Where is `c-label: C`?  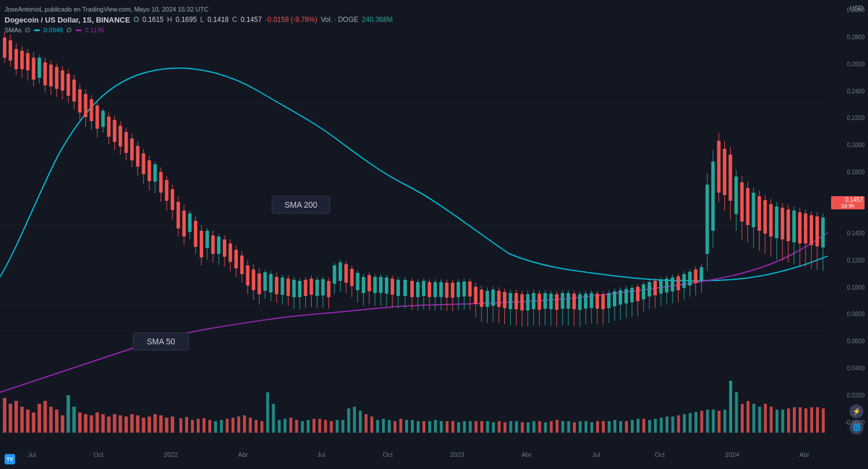
c-label: C is located at coordinates (234, 20).